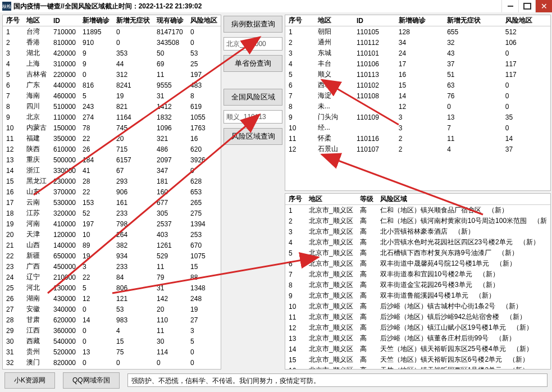 The image size is (552, 392). Describe the element at coordinates (418, 117) in the screenshot. I see `table-row: 9门头沟11010931335` at that location.